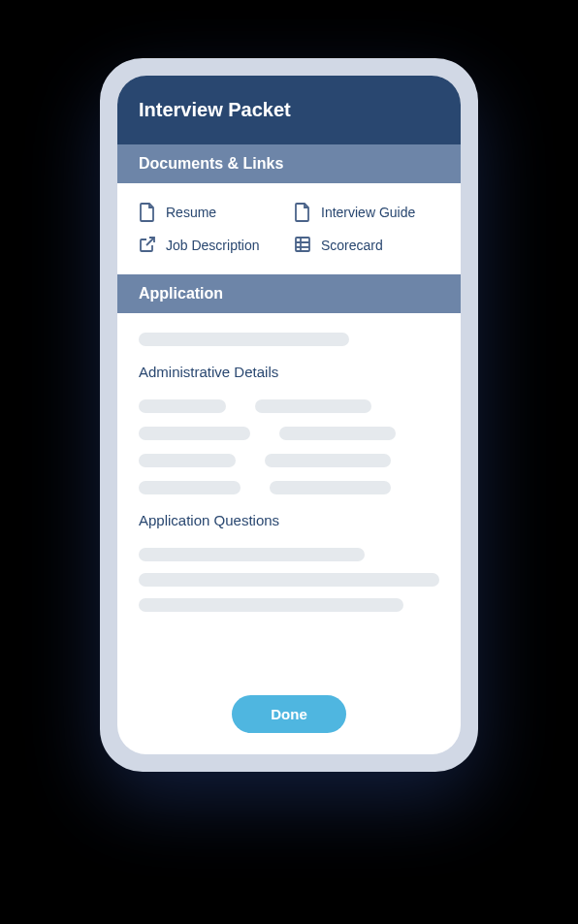 Image resolution: width=578 pixels, height=924 pixels. I want to click on action-bar: Done, so click(289, 719).